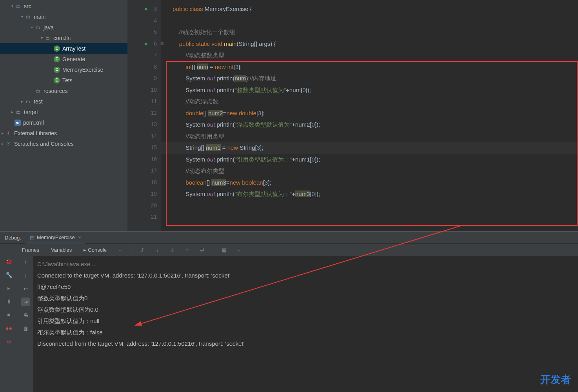 Image resolution: width=578 pixels, height=392 pixels. I want to click on force-step-into-icon: ⇩, so click(172, 250).